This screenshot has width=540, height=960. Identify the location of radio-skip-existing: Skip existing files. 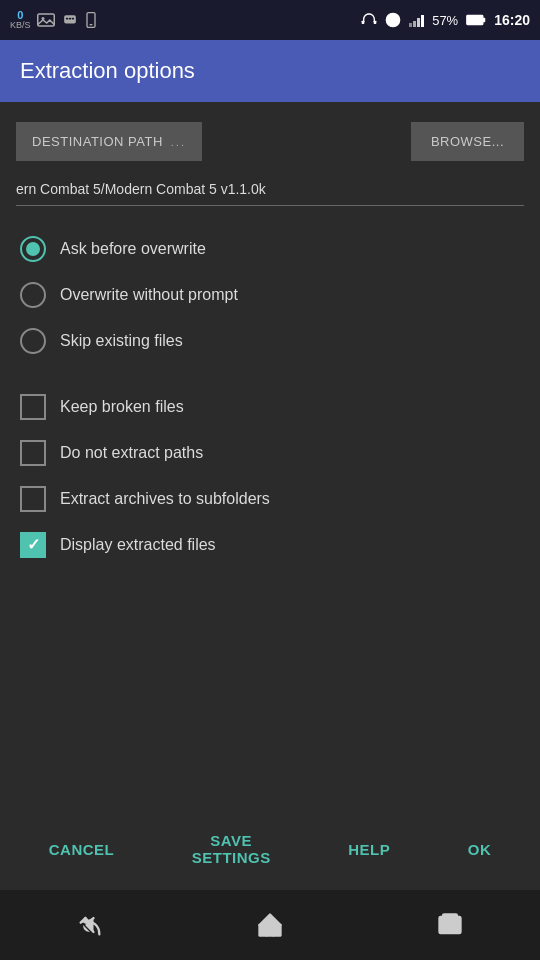
(270, 341).